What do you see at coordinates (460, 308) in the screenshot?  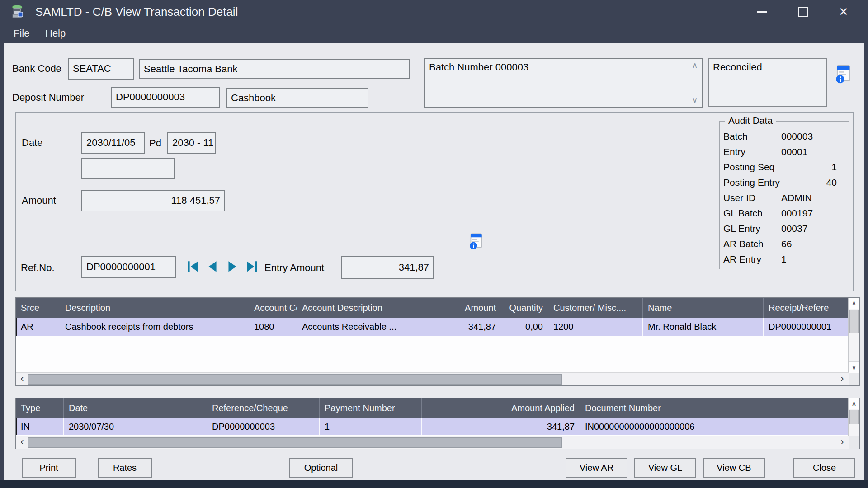 I see `column-header-amount: Amount` at bounding box center [460, 308].